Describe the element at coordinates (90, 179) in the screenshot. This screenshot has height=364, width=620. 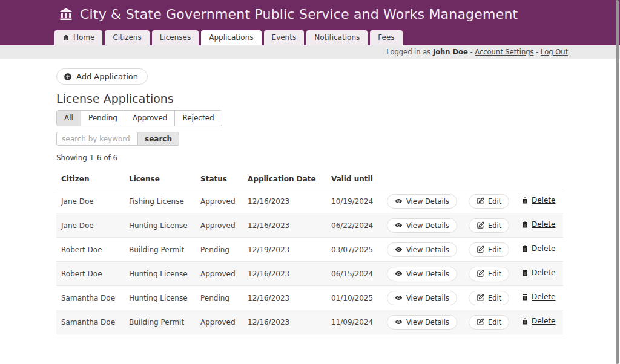
I see `column-header-citizen: Citizen` at that location.